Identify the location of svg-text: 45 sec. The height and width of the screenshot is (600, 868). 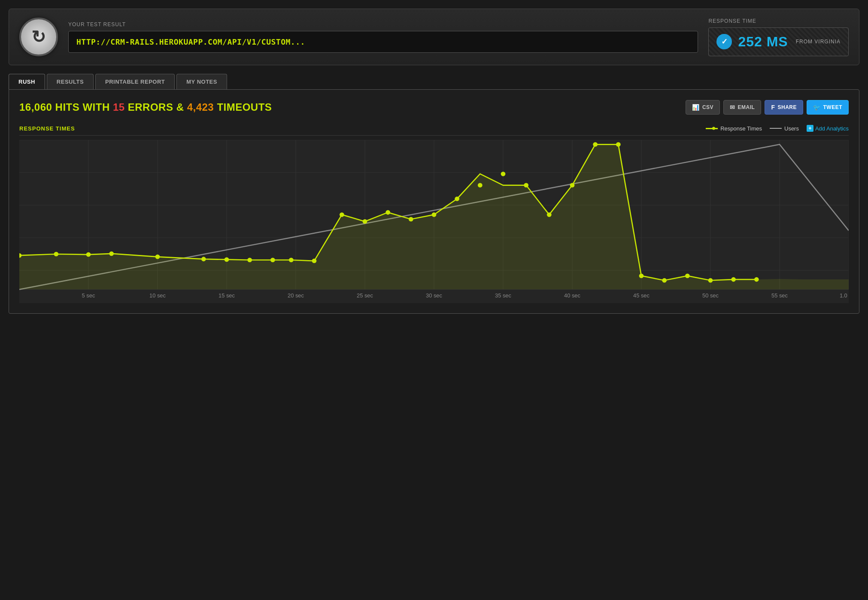
(641, 295).